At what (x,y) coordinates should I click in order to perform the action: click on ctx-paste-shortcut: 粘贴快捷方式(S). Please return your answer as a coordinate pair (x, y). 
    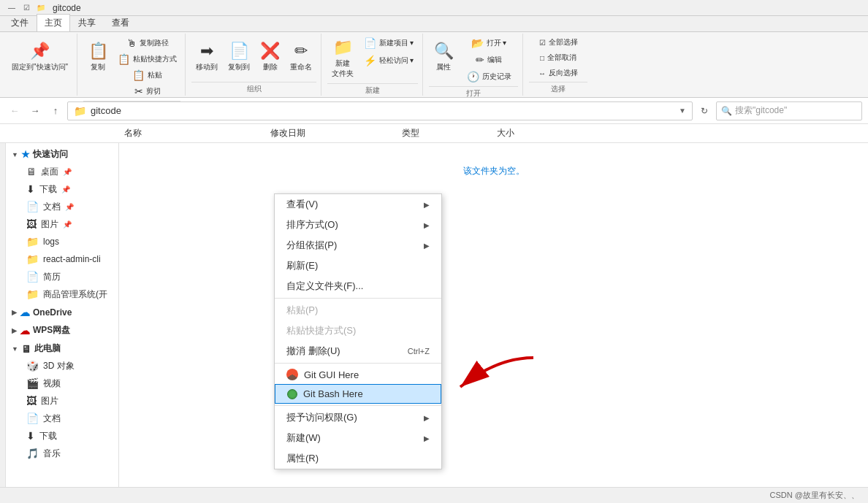
    Looking at the image, I should click on (358, 331).